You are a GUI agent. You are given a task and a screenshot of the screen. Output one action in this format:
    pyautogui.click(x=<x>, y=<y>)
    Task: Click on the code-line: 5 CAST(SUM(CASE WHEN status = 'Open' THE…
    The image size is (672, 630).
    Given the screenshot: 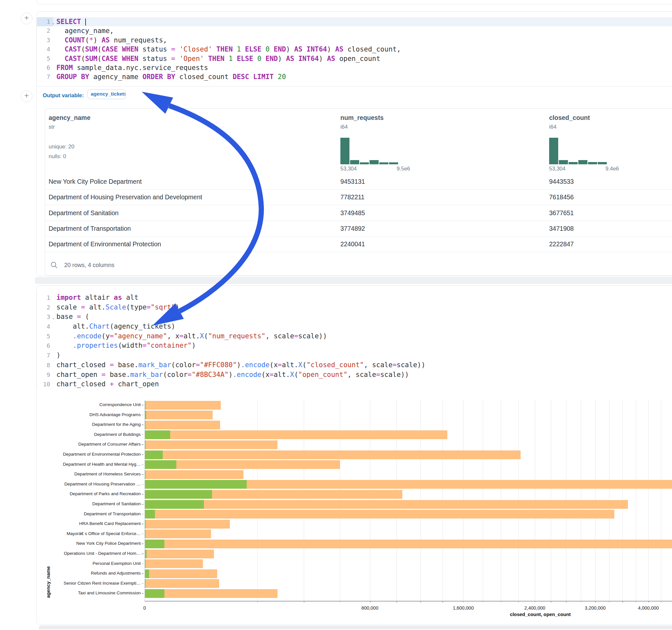 What is the action you would take?
    pyautogui.click(x=354, y=59)
    